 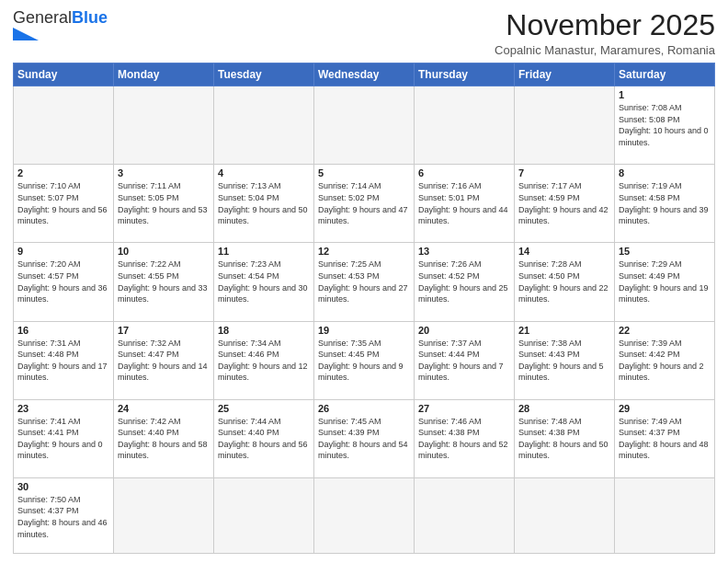 I want to click on day-number: 12, so click(x=364, y=251).